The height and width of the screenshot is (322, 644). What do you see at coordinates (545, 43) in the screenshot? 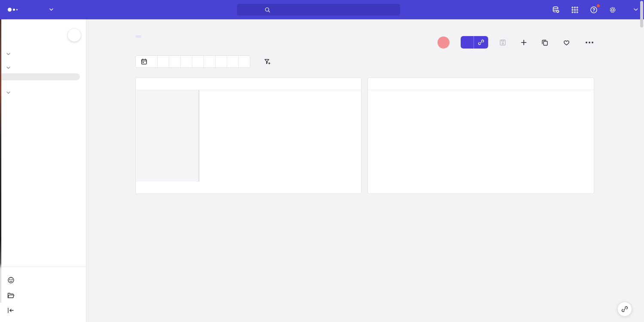
I see `duplicate-icon` at bounding box center [545, 43].